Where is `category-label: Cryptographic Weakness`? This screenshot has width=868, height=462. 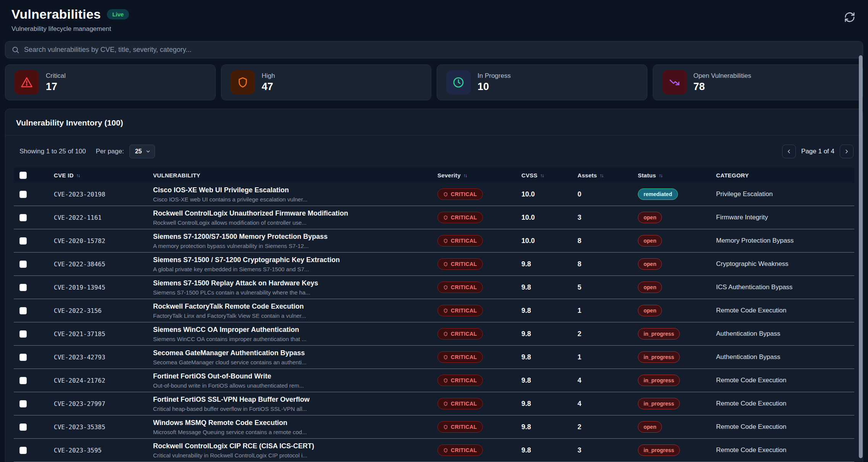
category-label: Cryptographic Weakness is located at coordinates (785, 264).